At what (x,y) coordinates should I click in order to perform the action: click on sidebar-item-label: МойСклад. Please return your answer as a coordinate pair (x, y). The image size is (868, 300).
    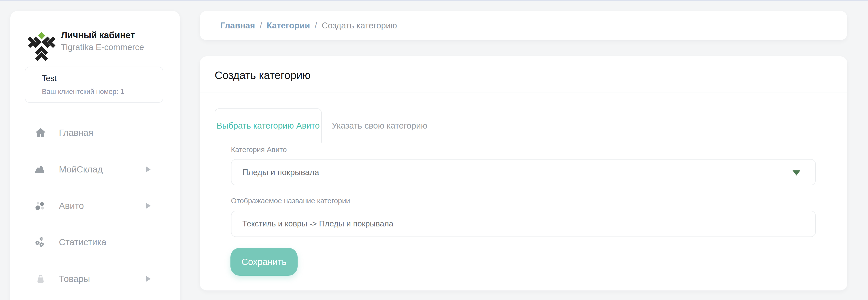
    Looking at the image, I should click on (81, 169).